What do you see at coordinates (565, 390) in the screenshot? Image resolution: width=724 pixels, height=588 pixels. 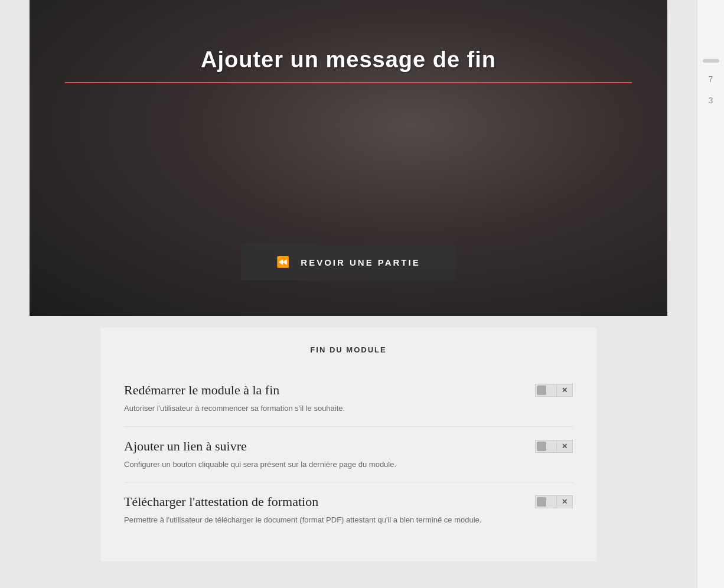 I see `toggle-x-restart: ✕` at bounding box center [565, 390].